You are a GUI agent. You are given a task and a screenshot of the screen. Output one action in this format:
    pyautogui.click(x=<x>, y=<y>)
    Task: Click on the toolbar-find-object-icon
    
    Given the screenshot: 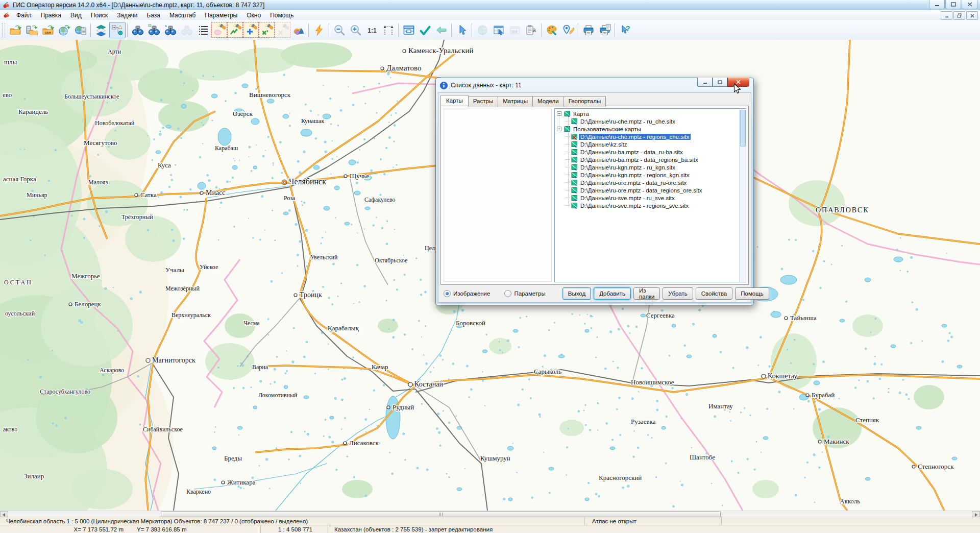 What is the action you would take?
    pyautogui.click(x=170, y=30)
    